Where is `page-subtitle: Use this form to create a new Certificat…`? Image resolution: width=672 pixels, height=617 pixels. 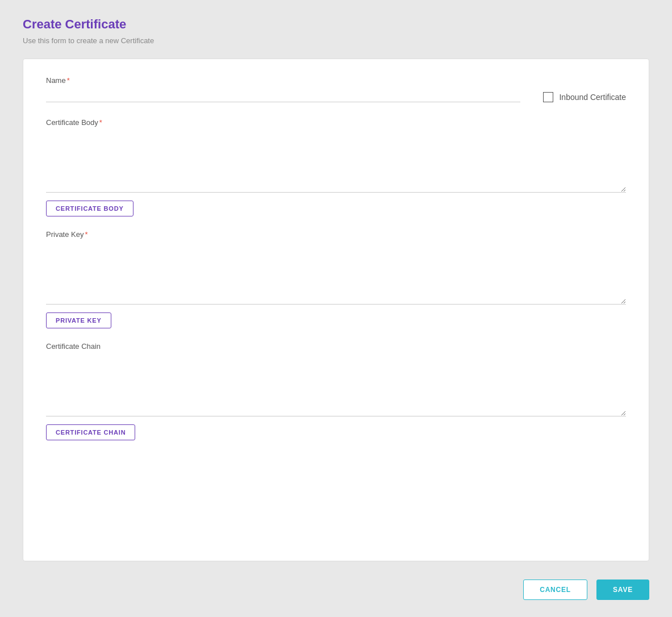 page-subtitle: Use this form to create a new Certificat… is located at coordinates (336, 41).